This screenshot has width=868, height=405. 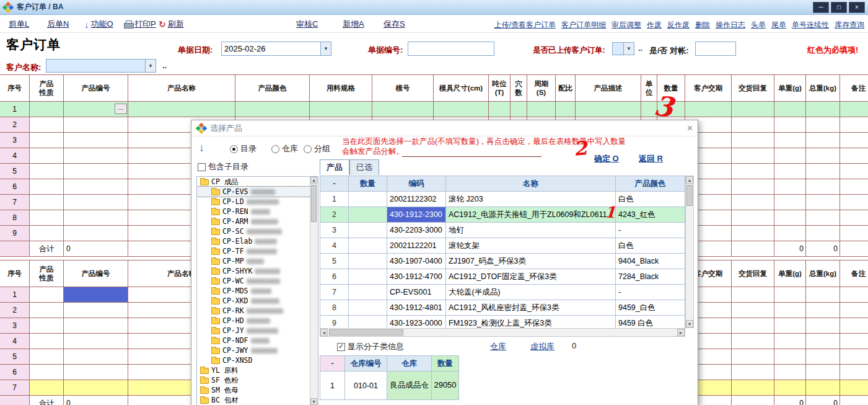 What do you see at coordinates (258, 400) in the screenshot?
I see `tree-item: BC 包材` at bounding box center [258, 400].